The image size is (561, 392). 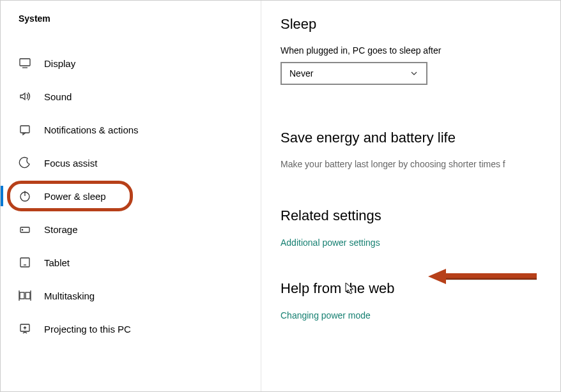 What do you see at coordinates (88, 329) in the screenshot?
I see `sidebar-item-label: Projecting to this PC` at bounding box center [88, 329].